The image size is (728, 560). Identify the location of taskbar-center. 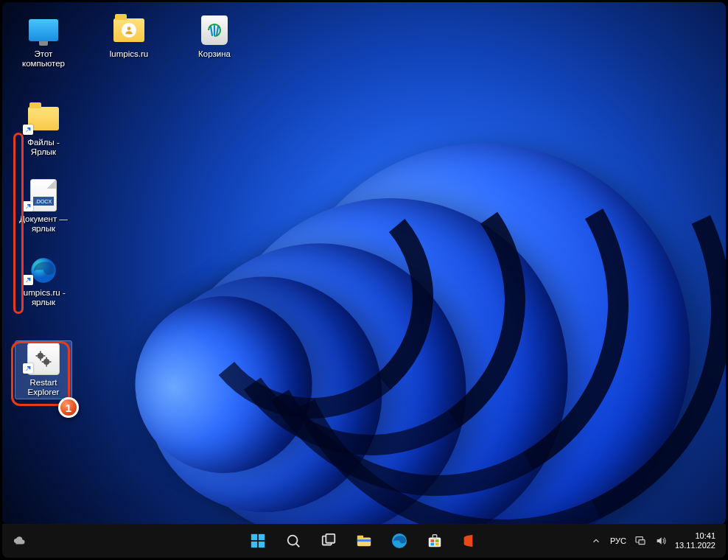
(364, 541).